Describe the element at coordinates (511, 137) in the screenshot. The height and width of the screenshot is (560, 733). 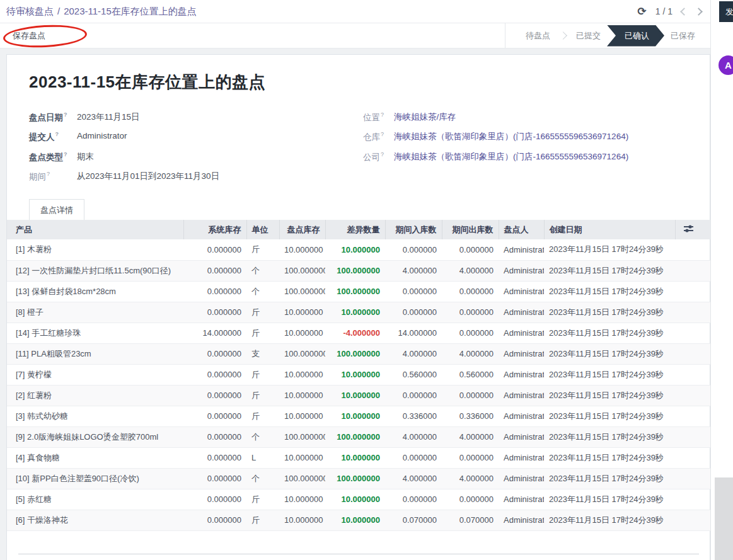
I see `warehouse-link: 海峡姐妹茶（歌笛湖印象里店）(门店-1665555596536971264)` at that location.